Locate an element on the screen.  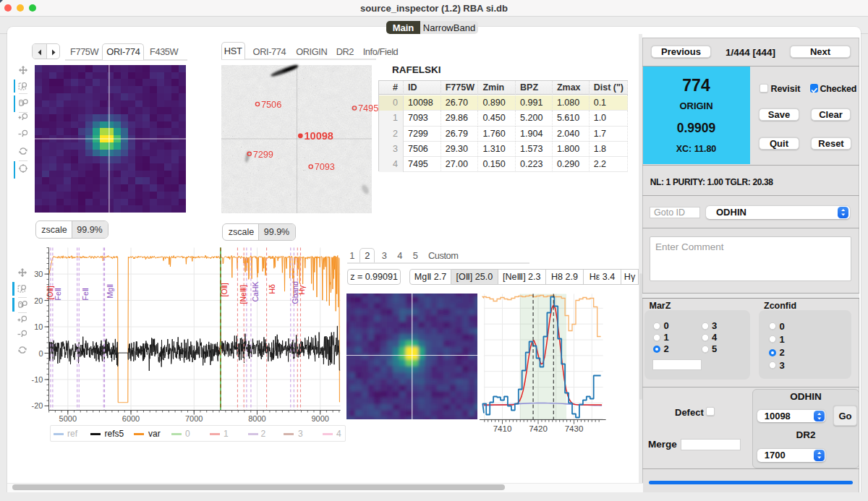
svg-text: 7000 is located at coordinates (194, 419).